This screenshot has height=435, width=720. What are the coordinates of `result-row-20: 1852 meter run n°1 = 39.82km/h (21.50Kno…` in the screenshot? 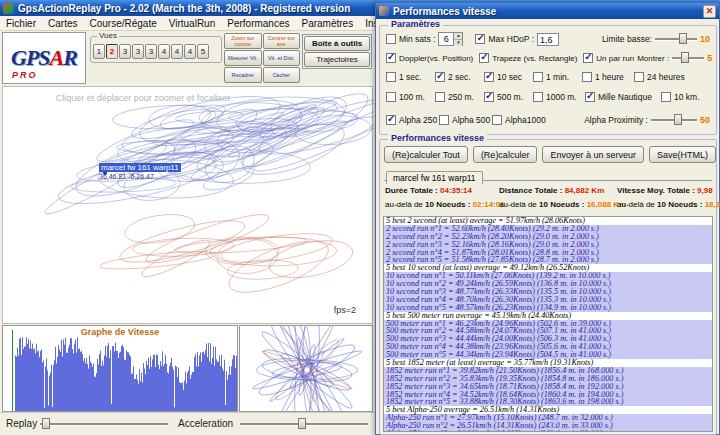 It's located at (548, 371).